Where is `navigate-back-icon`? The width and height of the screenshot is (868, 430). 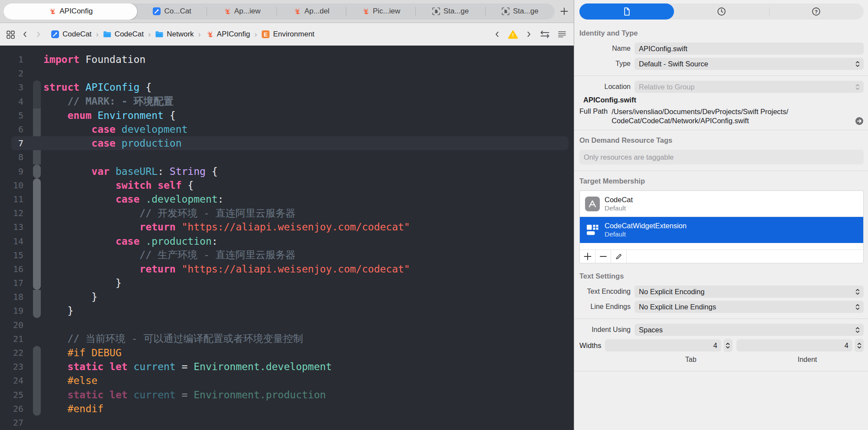
navigate-back-icon is located at coordinates (25, 34).